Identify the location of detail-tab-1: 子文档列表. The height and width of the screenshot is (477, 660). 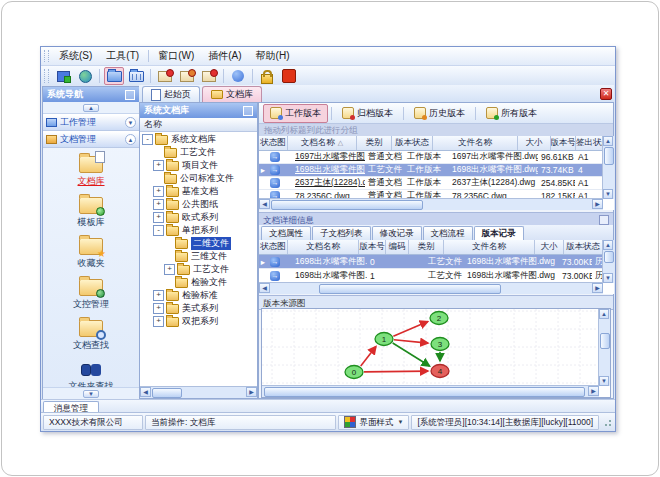
(342, 233).